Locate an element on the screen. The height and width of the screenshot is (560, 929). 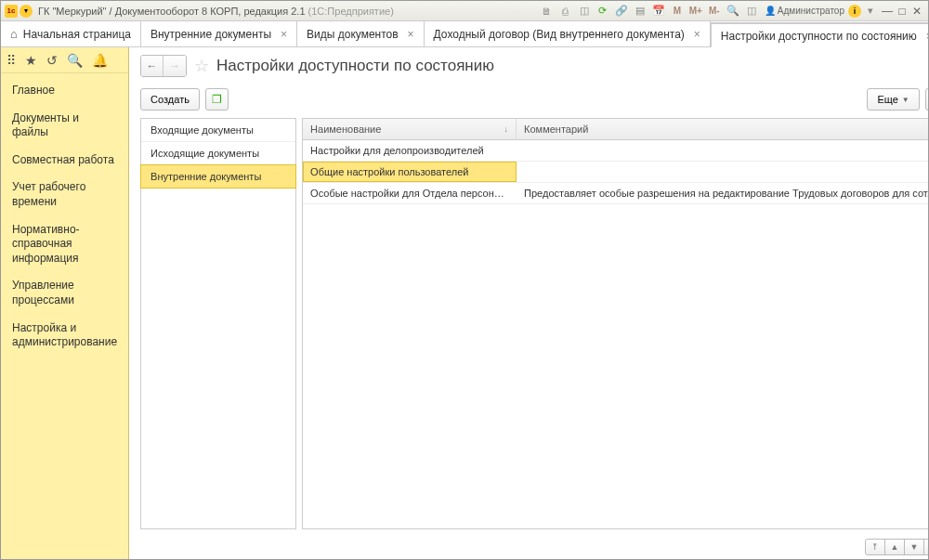
tab-home: ⌂ Начальная страница is located at coordinates (71, 33).